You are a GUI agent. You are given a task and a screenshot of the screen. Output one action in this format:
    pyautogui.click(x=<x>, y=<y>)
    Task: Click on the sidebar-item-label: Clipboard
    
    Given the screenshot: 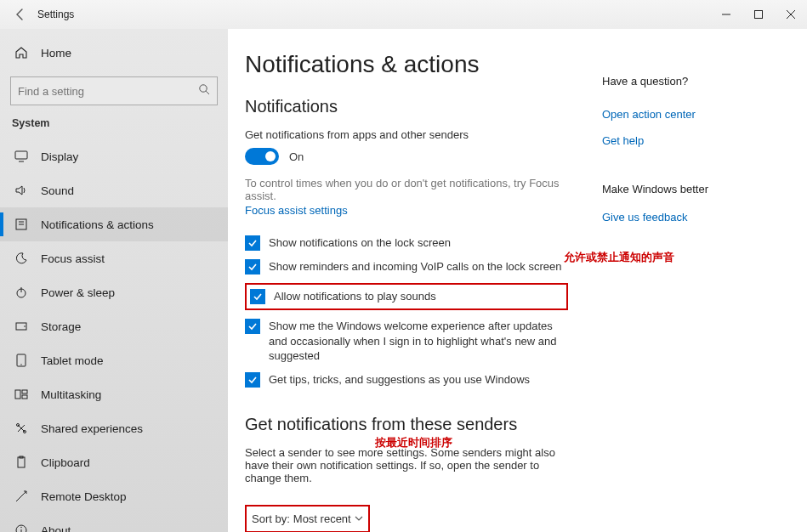 What is the action you would take?
    pyautogui.click(x=65, y=462)
    